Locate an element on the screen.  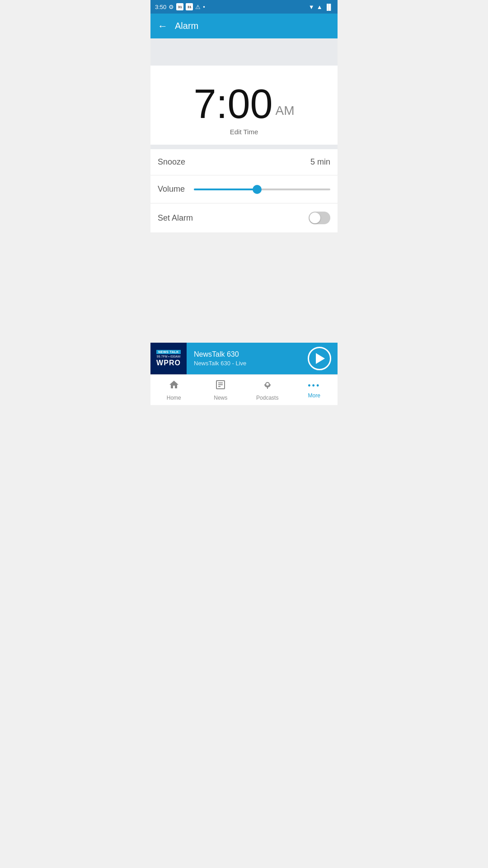
bottom-nav: Home News Podcasts ••• More is located at coordinates (244, 390).